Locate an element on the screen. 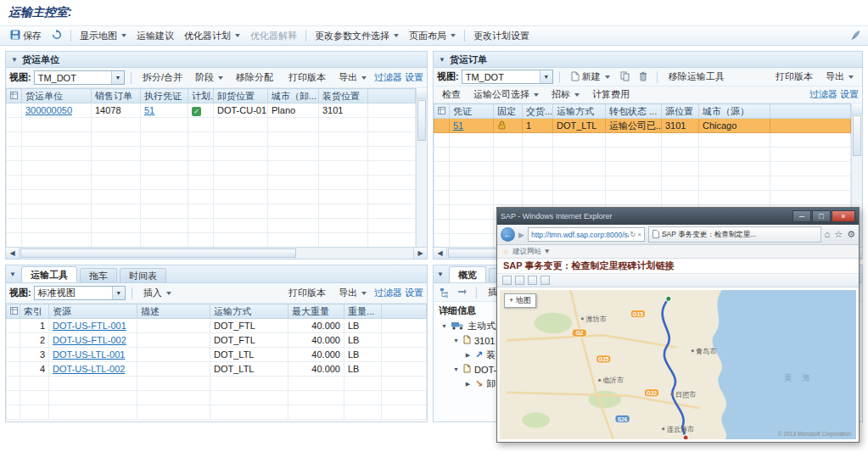 This screenshot has width=868, height=452. new-button: 新建 is located at coordinates (591, 76).